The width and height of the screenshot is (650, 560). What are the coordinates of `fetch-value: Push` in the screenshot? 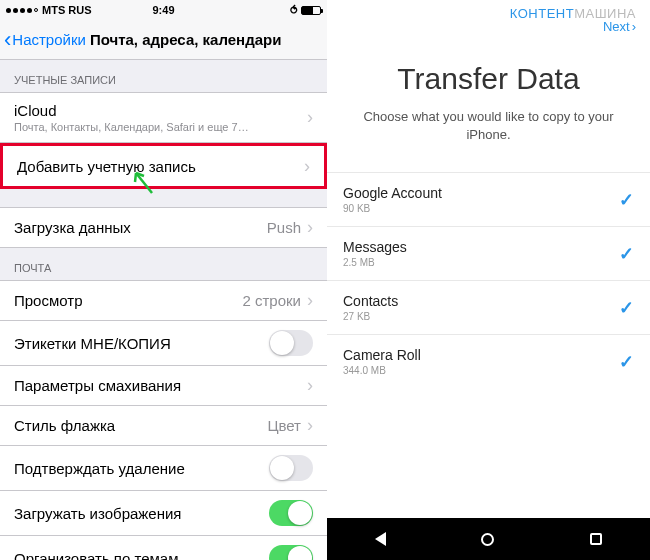 It's located at (284, 228).